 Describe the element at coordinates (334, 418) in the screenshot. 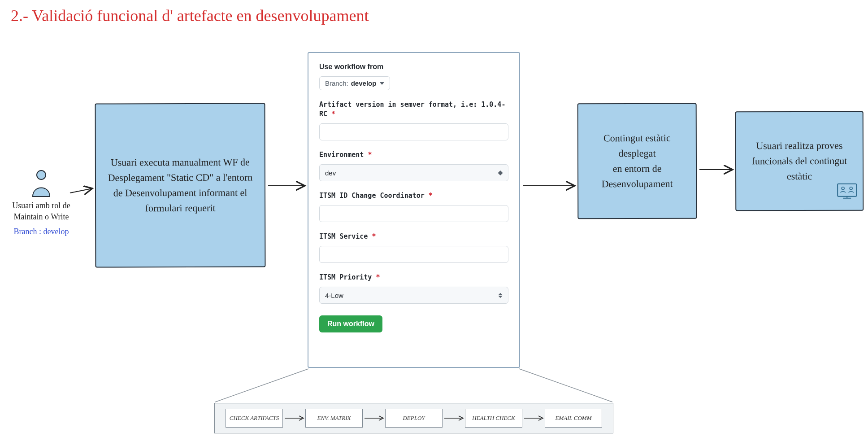

I see `pipeline-step-env-matrix: ENV. MATRIX` at that location.